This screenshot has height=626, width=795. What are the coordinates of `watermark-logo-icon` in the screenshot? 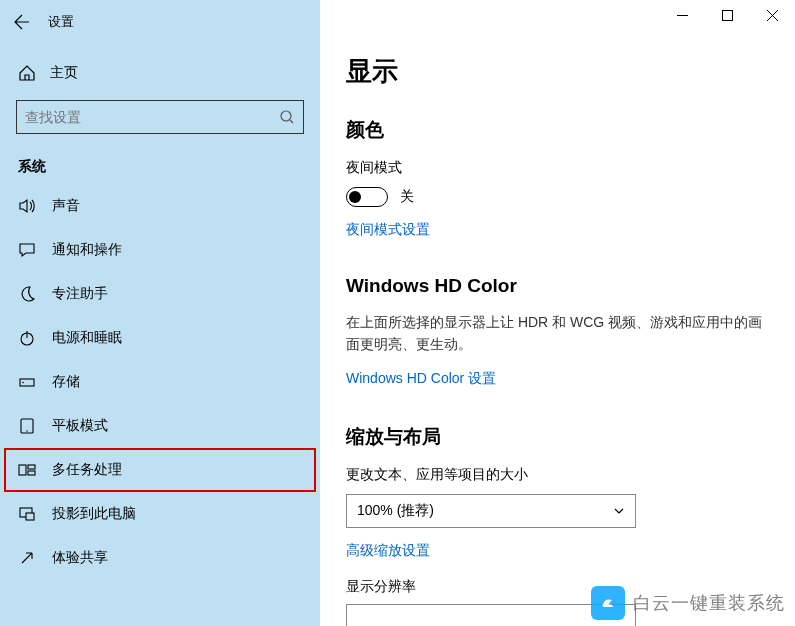 It's located at (608, 603).